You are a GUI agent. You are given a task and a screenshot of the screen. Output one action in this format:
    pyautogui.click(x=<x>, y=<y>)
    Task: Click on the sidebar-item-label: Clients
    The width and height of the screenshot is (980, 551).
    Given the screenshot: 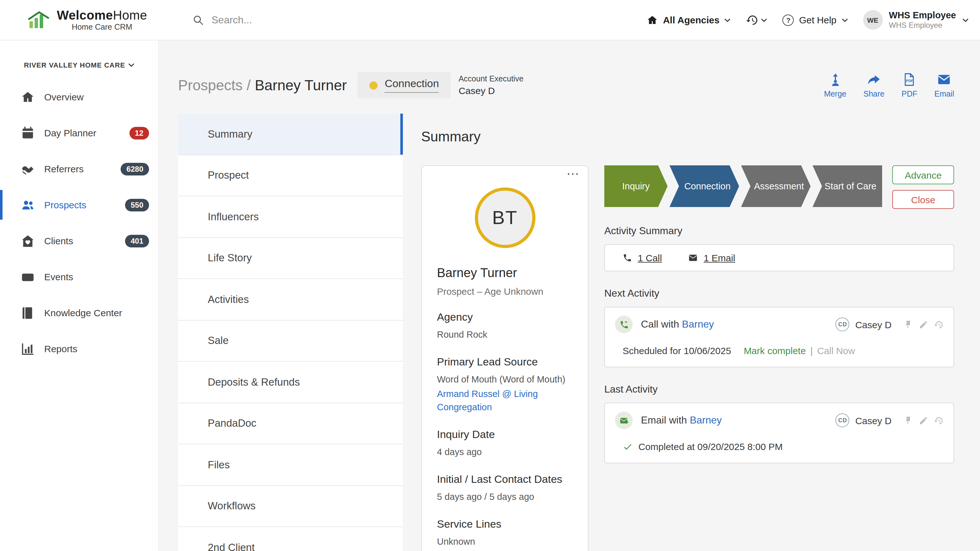 What is the action you would take?
    pyautogui.click(x=59, y=241)
    